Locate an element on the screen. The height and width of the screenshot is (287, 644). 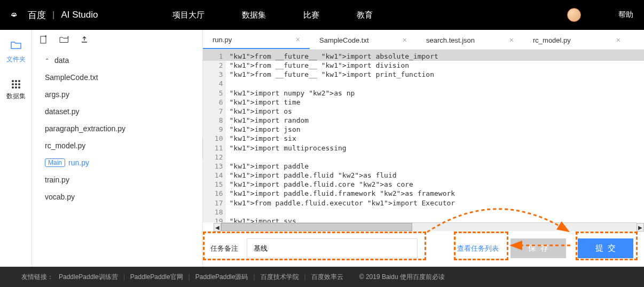
top-nav: 百度 | AI Studio 项目大厅 数据集 比赛 教育 帮助 is located at coordinates (322, 15).